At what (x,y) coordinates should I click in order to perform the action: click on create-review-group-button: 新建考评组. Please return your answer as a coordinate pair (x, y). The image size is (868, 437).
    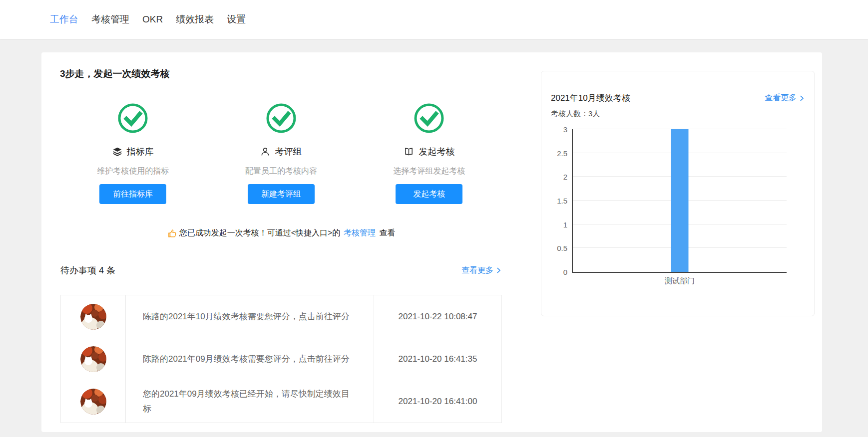
    Looking at the image, I should click on (281, 194).